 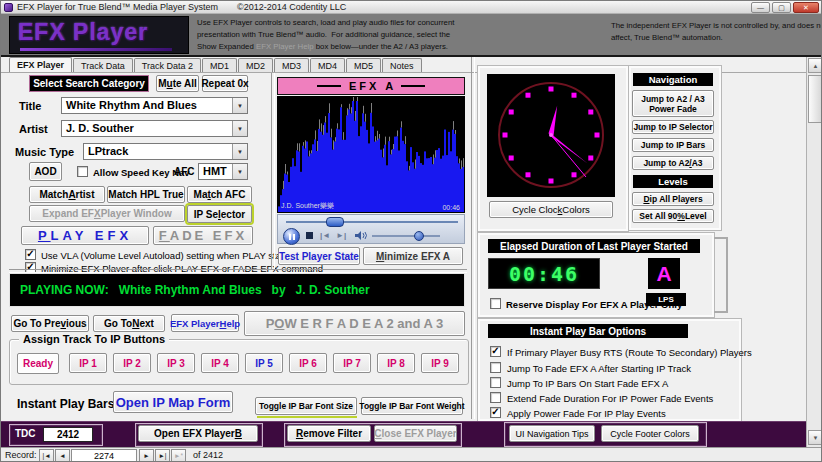 What do you see at coordinates (372, 222) in the screenshot?
I see `seek-track` at bounding box center [372, 222].